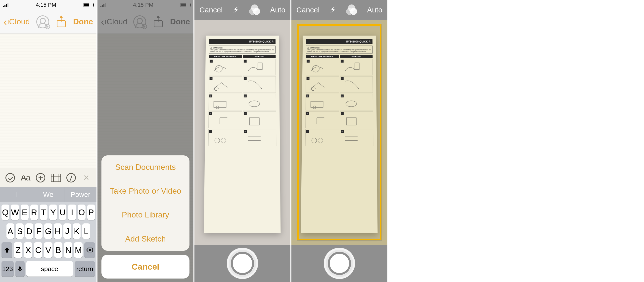  Describe the element at coordinates (76, 231) in the screenshot. I see `key-k: K` at that location.